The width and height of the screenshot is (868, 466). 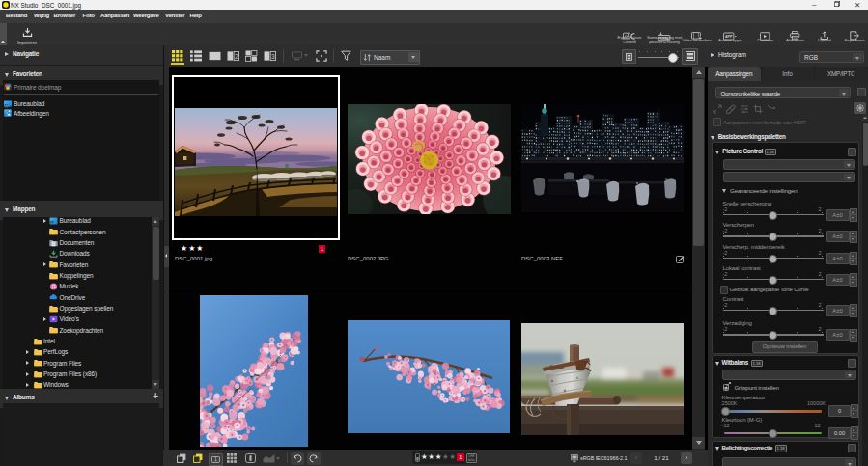 What do you see at coordinates (216, 459) in the screenshot?
I see `svg-text: 1` at bounding box center [216, 459].